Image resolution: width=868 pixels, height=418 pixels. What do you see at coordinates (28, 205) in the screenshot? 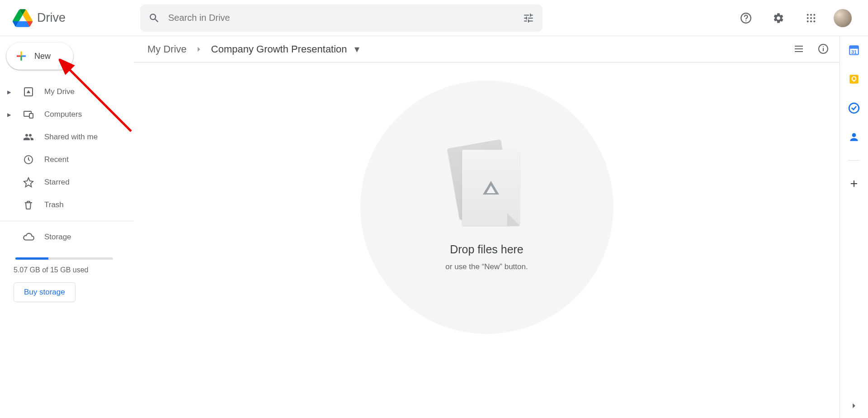
I see `trash-icon` at bounding box center [28, 205].